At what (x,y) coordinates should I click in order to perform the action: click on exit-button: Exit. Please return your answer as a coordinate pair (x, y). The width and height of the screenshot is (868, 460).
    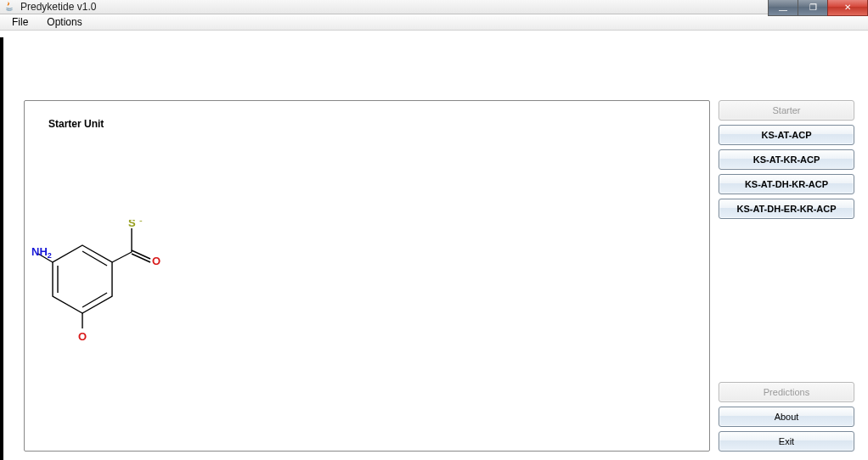
    Looking at the image, I should click on (786, 441).